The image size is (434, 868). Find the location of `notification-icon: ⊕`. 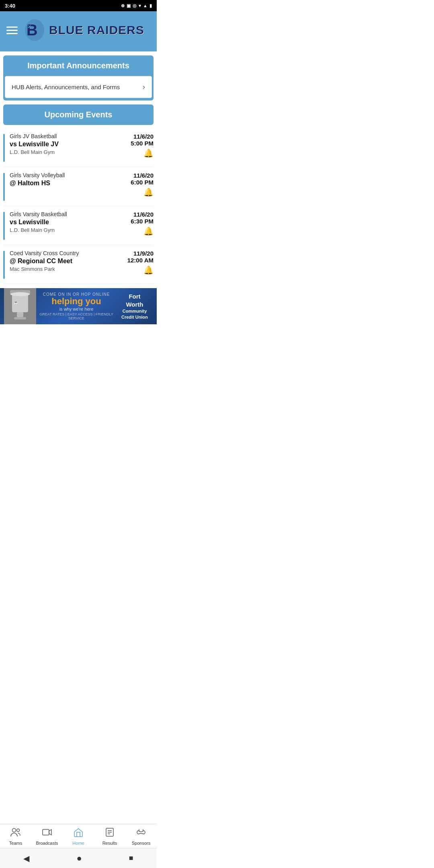

notification-icon: ⊕ is located at coordinates (123, 6).